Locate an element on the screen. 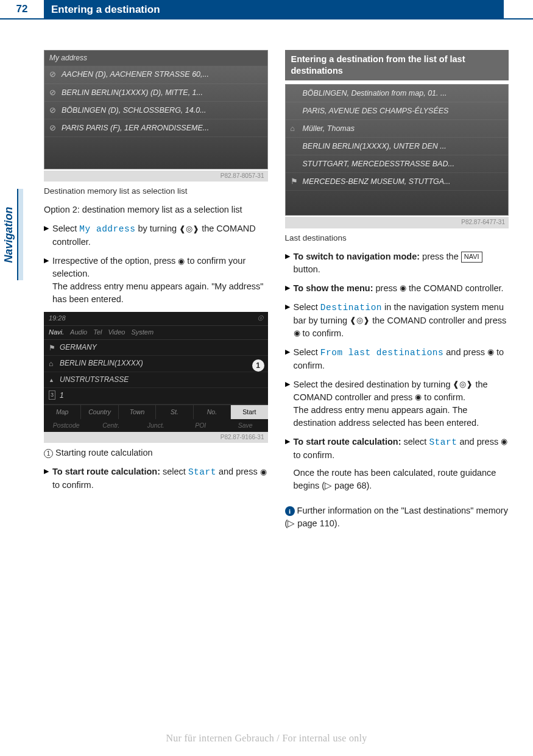 The height and width of the screenshot is (756, 533). text: The address entry menu appears again. "M… is located at coordinates (158, 292).